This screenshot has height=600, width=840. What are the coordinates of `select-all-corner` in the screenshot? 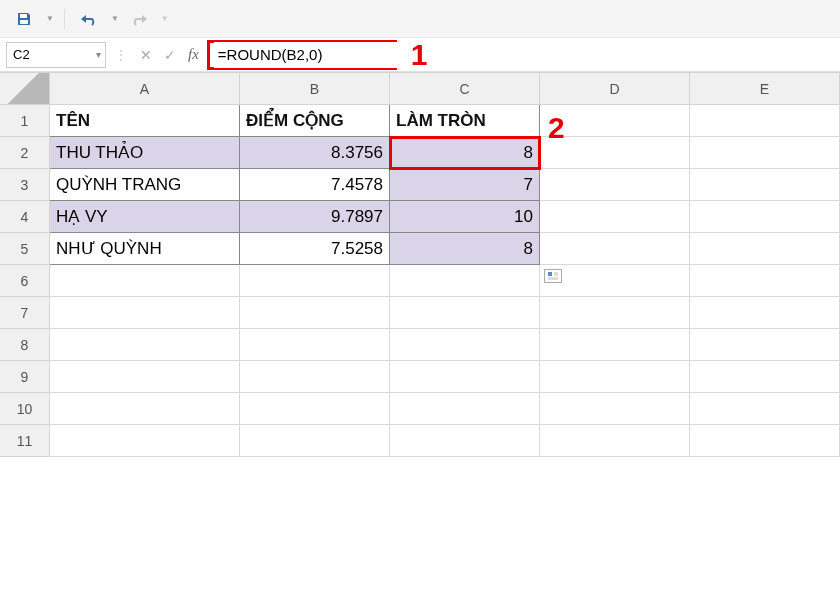 It's located at (25, 89).